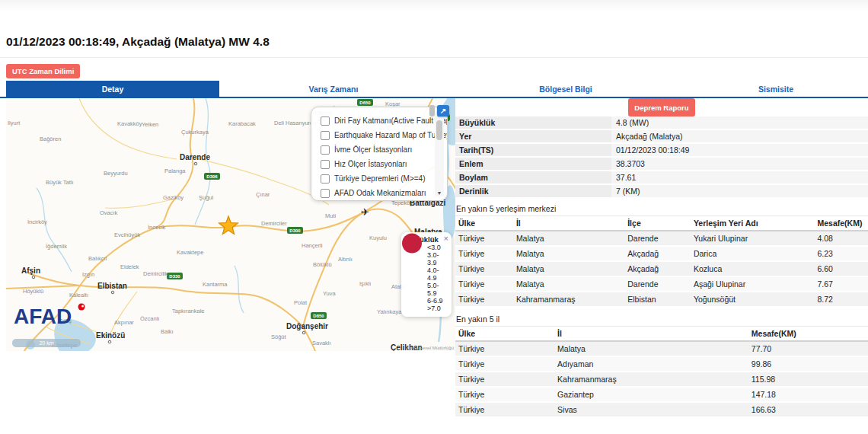 The image size is (868, 434). Describe the element at coordinates (323, 265) in the screenshot. I see `map-place-label: Bölüklü` at that location.